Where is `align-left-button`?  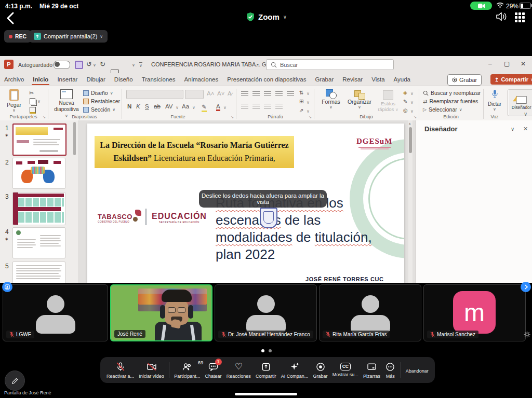 align-left-button is located at coordinates (245, 107).